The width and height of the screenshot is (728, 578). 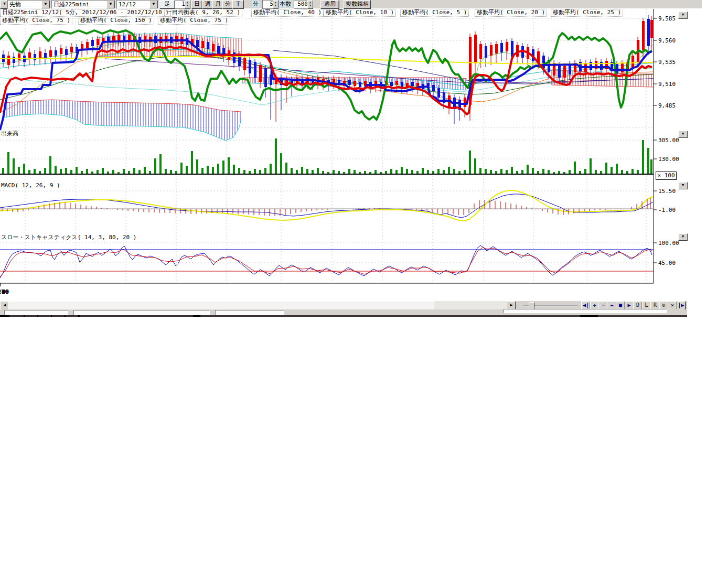 I want to click on volume-multiplier-badge: × 100, so click(x=666, y=176).